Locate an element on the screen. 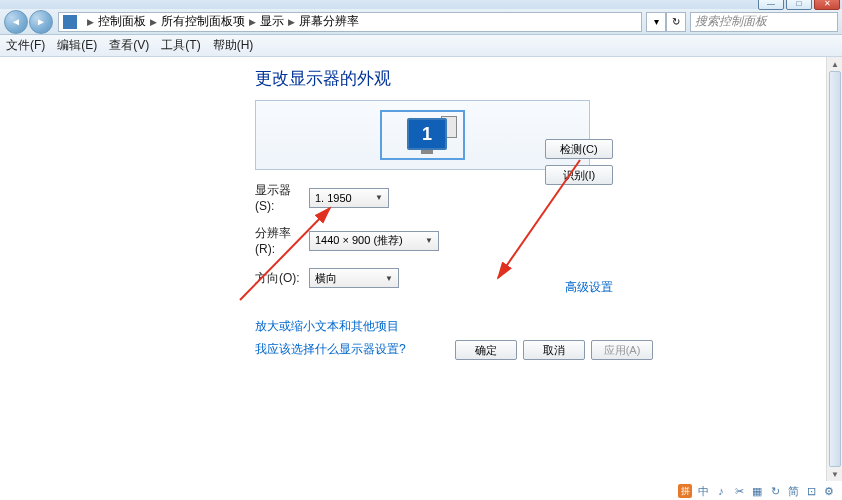 This screenshot has width=842, height=500. orientation-value: 横向 is located at coordinates (326, 278).